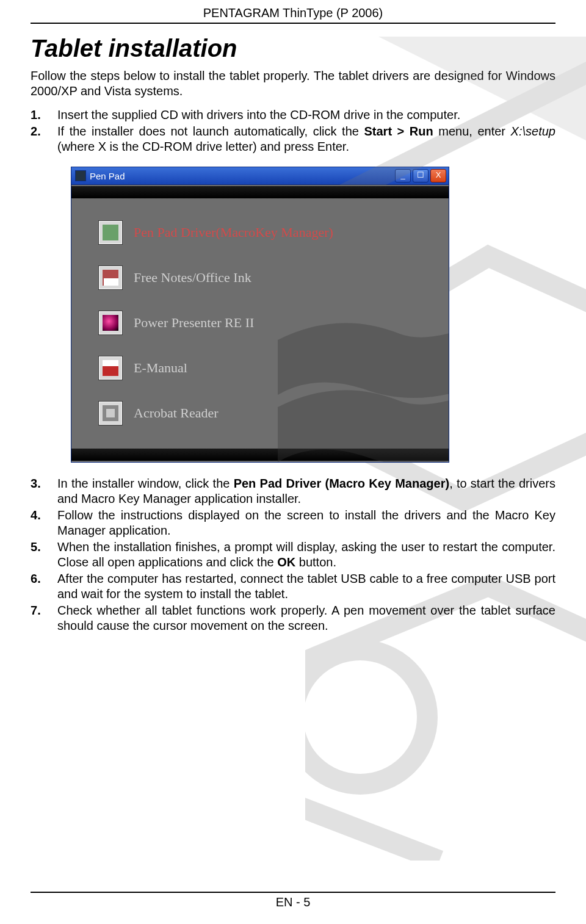 The image size is (586, 924). I want to click on step-6: After the computer has restarted, connec…, so click(293, 587).